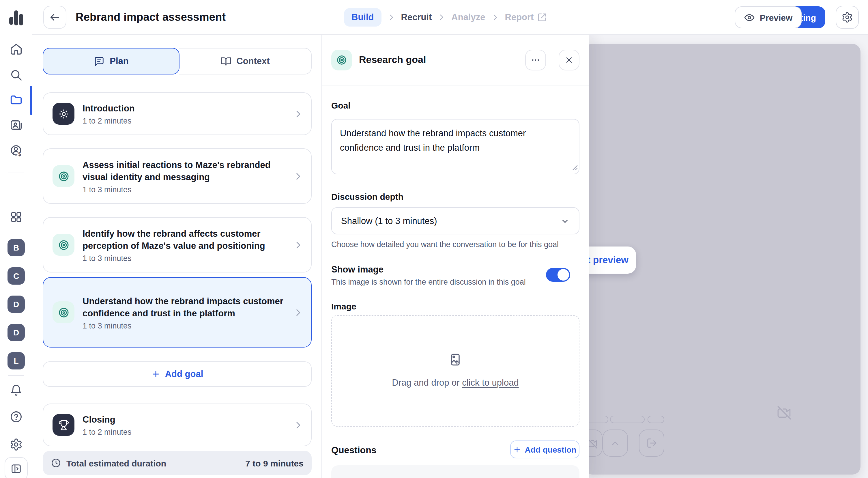 The height and width of the screenshot is (478, 868). What do you see at coordinates (63, 176) in the screenshot?
I see `target-icon` at bounding box center [63, 176].